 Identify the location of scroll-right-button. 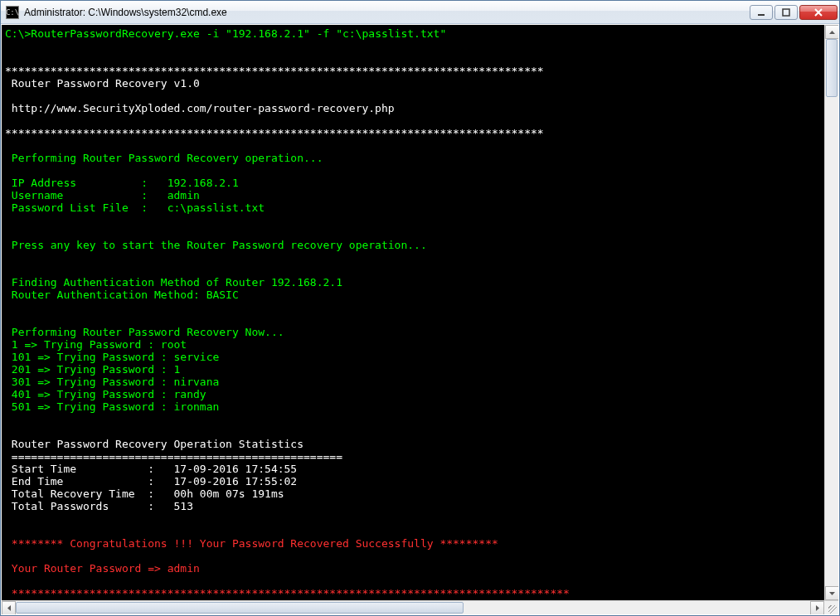
(818, 609).